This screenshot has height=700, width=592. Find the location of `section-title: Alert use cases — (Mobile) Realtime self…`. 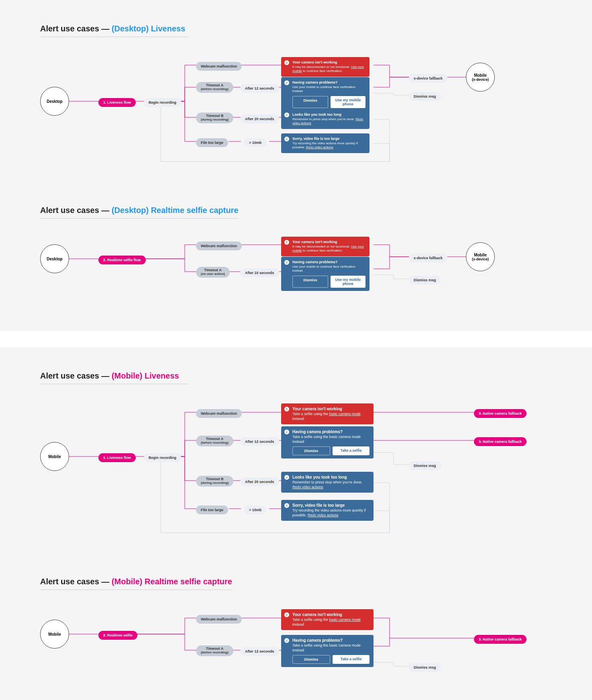

section-title: Alert use cases — (Mobile) Realtime self… is located at coordinates (136, 583).